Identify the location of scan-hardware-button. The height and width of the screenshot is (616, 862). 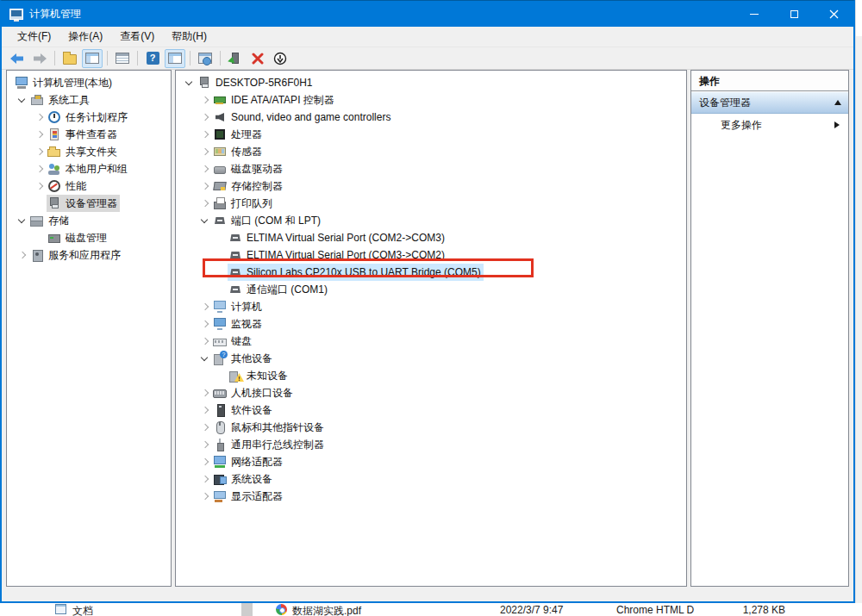
(235, 59).